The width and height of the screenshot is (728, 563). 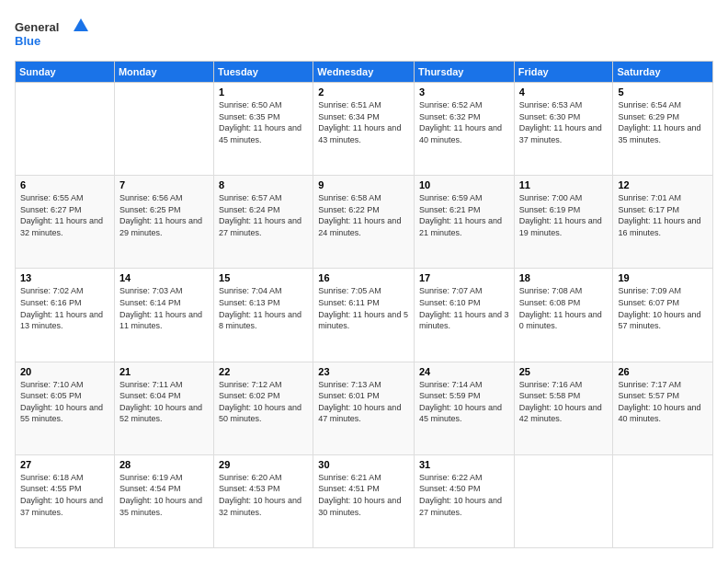 What do you see at coordinates (563, 129) in the screenshot?
I see `calendar-cell: 4Sunrise: 6:53 AM Sunset: 6:30 PM Daylig…` at bounding box center [563, 129].